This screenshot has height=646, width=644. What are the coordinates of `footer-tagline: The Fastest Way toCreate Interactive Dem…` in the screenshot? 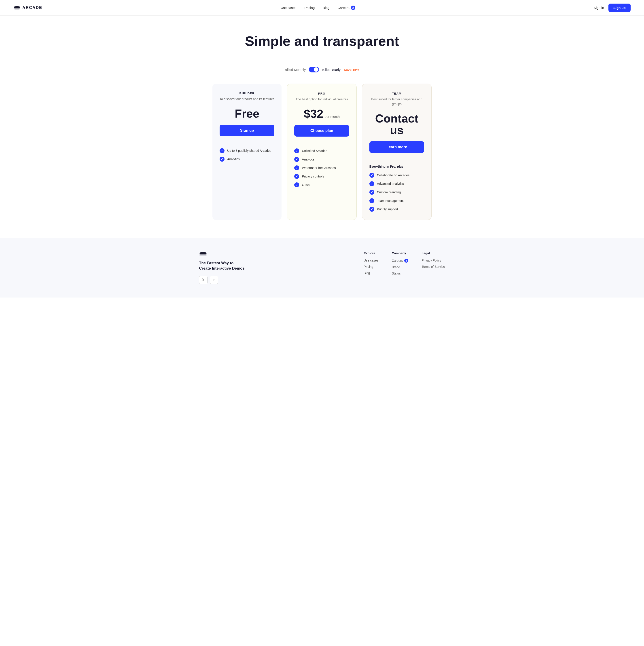 It's located at (272, 266).